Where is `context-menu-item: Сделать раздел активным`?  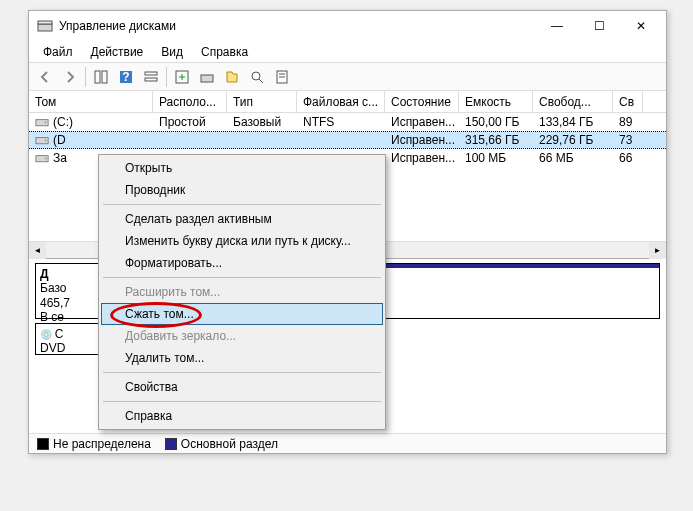
context-menu-item: Сделать раздел активным is located at coordinates (242, 219).